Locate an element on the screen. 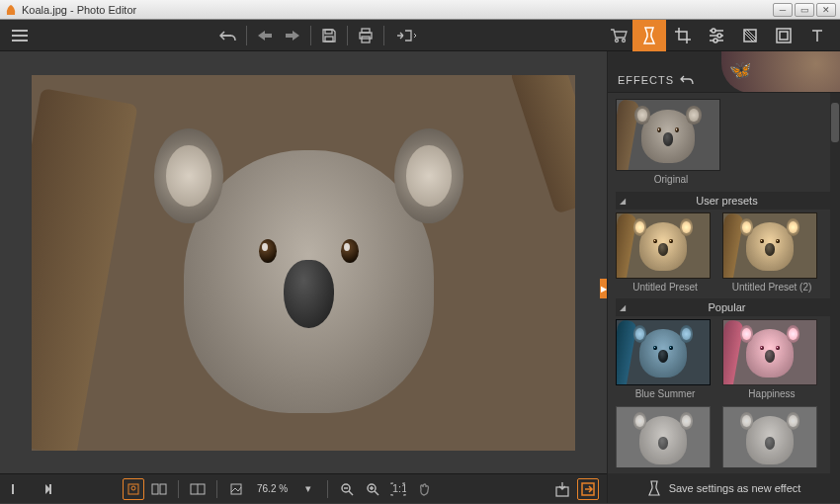  print-button is located at coordinates (366, 36).